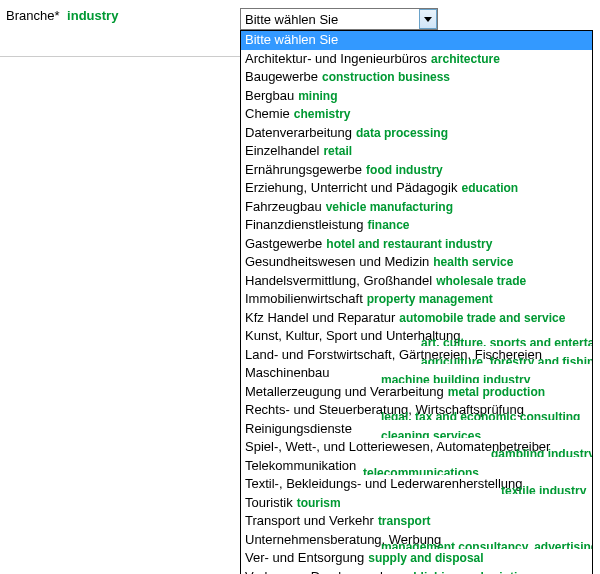  I want to click on option-translation: legal, tax and economic consulting, so click(480, 414).